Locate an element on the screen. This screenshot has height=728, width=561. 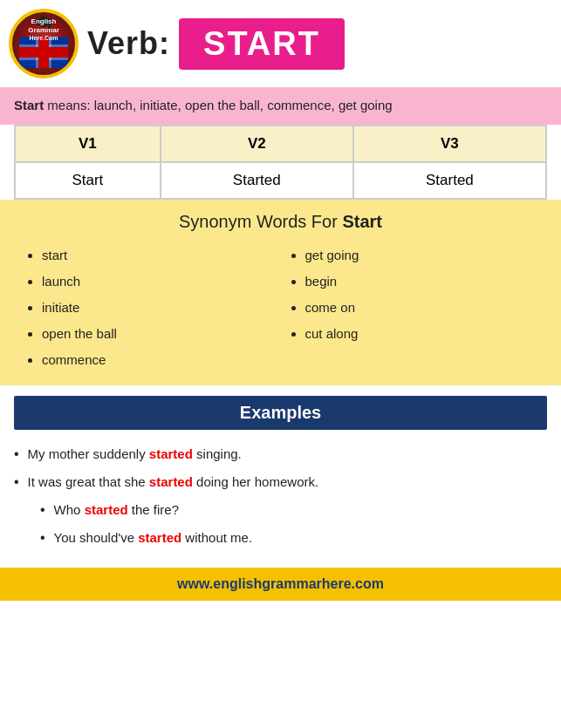
list-item: commence is located at coordinates (157, 360).